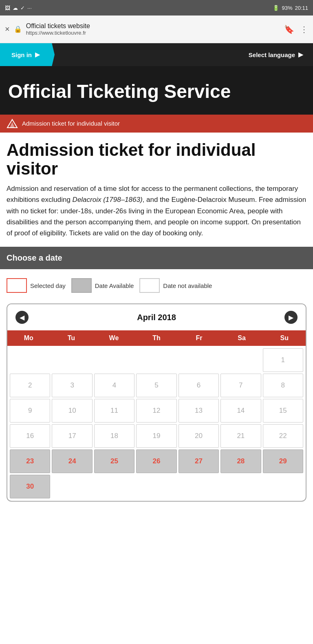 The height and width of the screenshot is (644, 313). Describe the element at coordinates (156, 317) in the screenshot. I see `calendar-header: ◀ April 2018 ▶` at that location.